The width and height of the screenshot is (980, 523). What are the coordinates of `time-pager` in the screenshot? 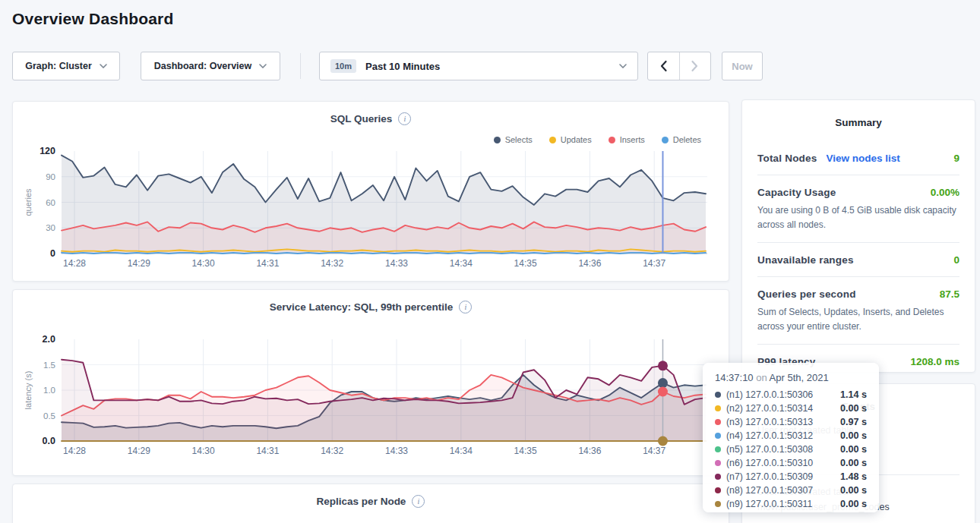 It's located at (679, 66).